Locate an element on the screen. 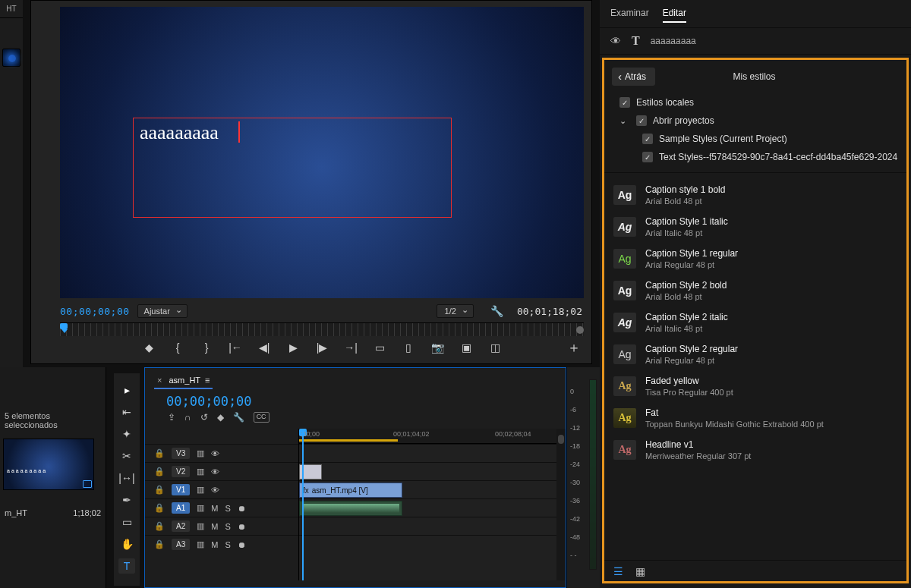  rectangle-tool-icon: ▭ is located at coordinates (127, 522).